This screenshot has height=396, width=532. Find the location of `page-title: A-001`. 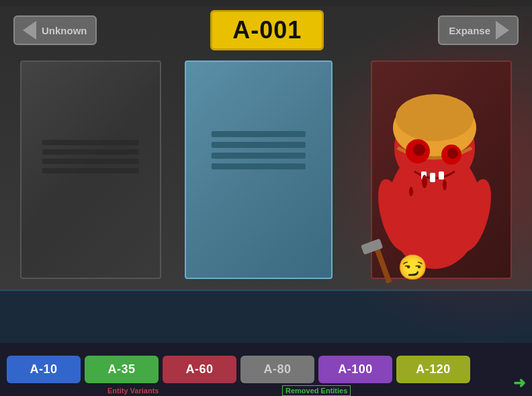

page-title: A-001 is located at coordinates (267, 30).